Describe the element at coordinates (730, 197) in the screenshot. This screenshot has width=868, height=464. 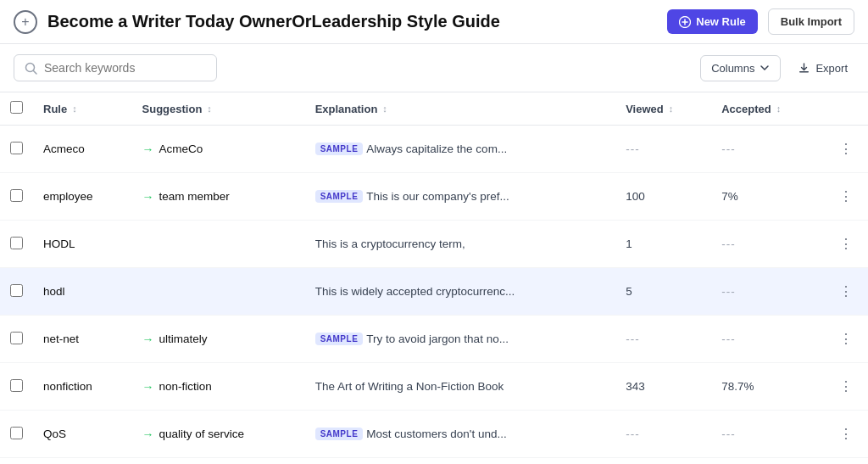
I see `accepted-value: 7%` at that location.